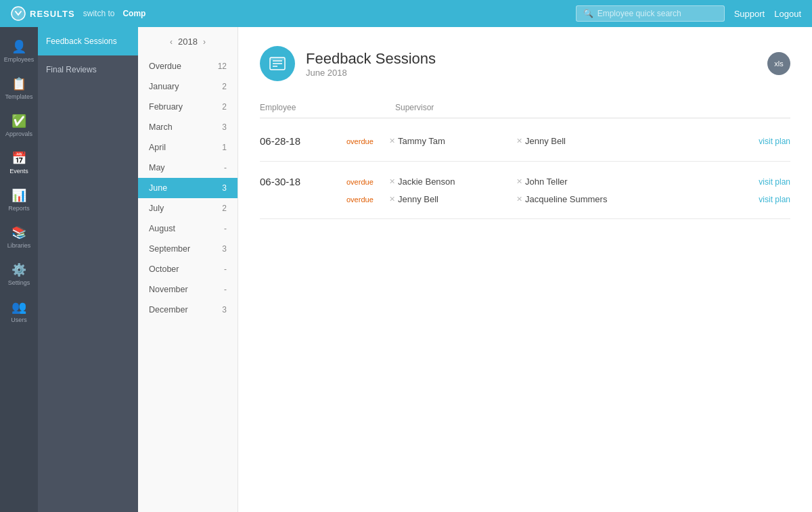 The width and height of the screenshot is (812, 512). I want to click on month-item-overdue: Overdue 12, so click(188, 66).